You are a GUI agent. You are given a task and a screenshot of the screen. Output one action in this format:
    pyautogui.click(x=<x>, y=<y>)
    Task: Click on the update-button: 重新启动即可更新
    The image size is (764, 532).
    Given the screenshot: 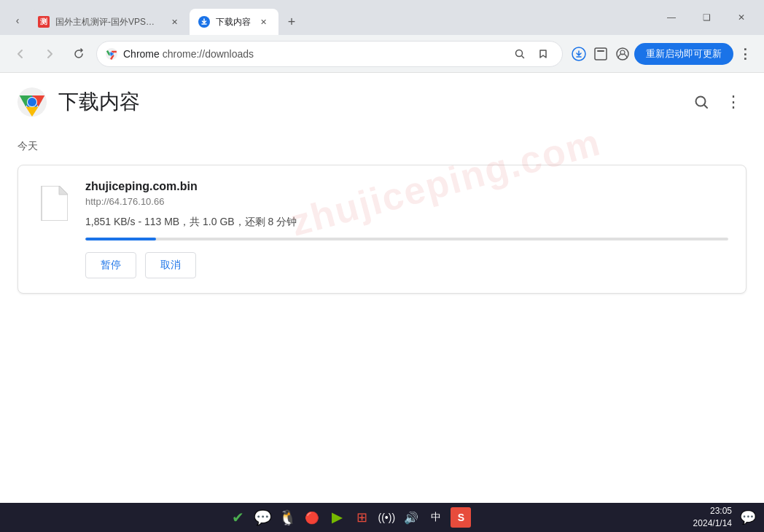 What is the action you would take?
    pyautogui.click(x=684, y=54)
    